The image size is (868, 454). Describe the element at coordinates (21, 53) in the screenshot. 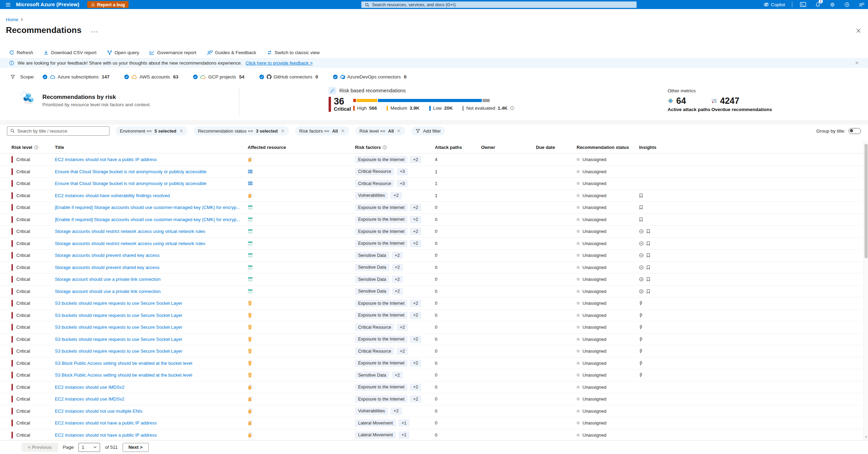

I see `refresh-button: Refresh` at that location.